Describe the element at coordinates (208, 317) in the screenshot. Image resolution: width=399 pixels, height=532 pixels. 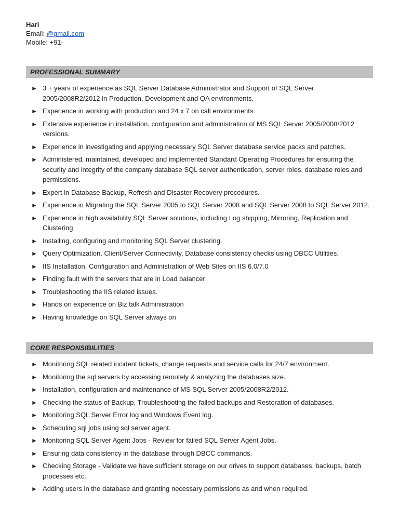
I see `bullet-text: Having knowledge on SQL Server always on` at that location.